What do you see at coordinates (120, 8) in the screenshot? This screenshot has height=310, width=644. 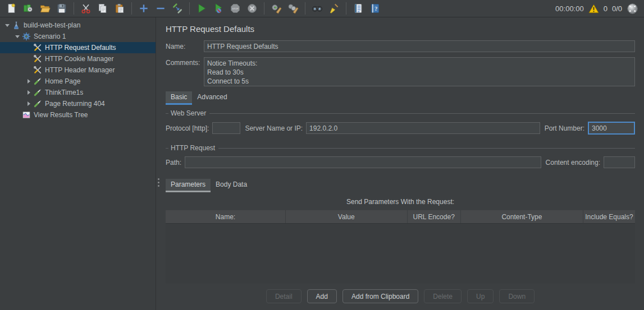 I see `paste-icon` at bounding box center [120, 8].